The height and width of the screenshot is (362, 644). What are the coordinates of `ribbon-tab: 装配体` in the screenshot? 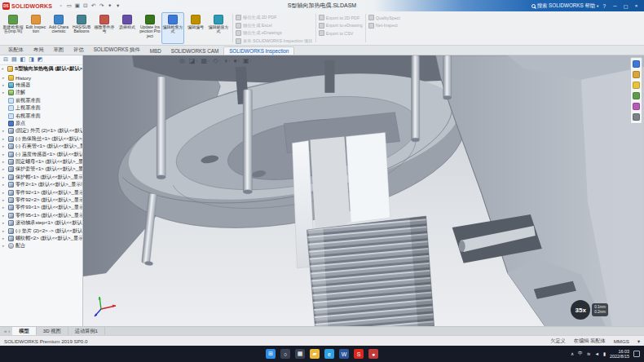 It's located at (16, 51).